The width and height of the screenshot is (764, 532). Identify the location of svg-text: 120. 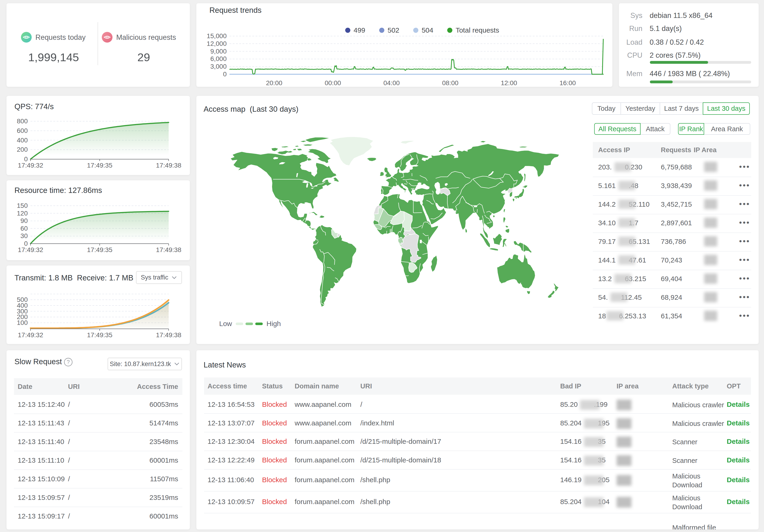
(22, 213).